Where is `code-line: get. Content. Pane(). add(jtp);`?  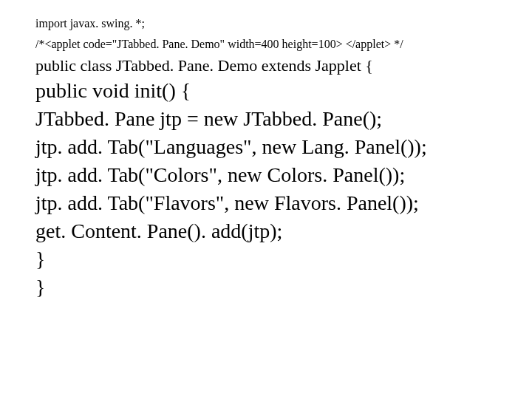
code-line: get. Content. Pane(). add(jtp); is located at coordinates (265, 231).